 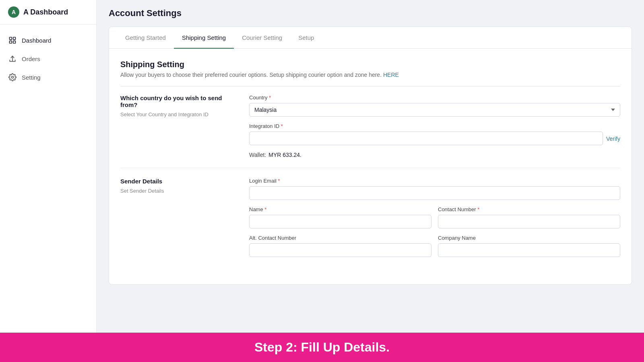 What do you see at coordinates (48, 77) in the screenshot?
I see `sidebar-item-setting: Setting` at bounding box center [48, 77].